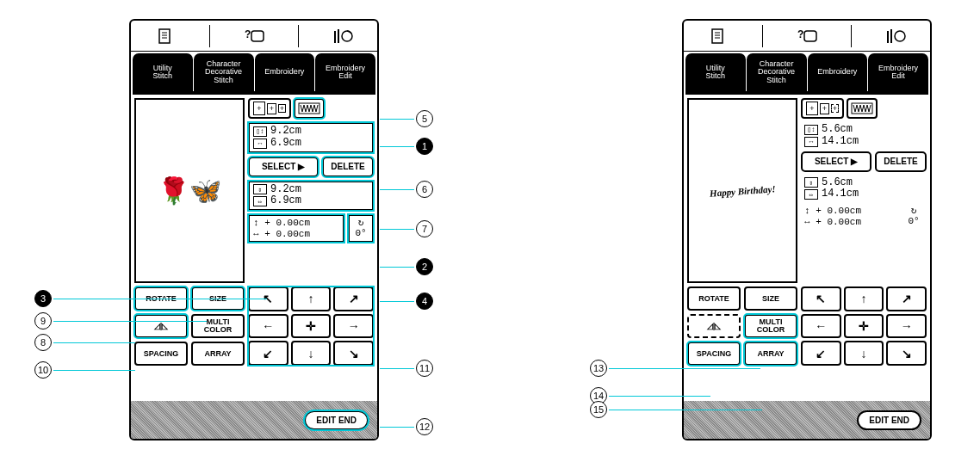  I want to click on spacing-button: SPACING, so click(161, 354).